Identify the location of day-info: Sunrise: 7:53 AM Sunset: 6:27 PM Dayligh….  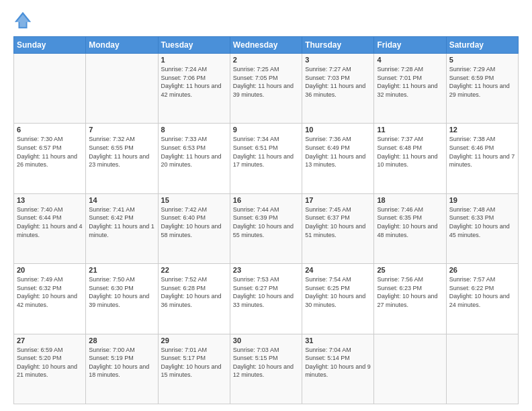
(266, 292).